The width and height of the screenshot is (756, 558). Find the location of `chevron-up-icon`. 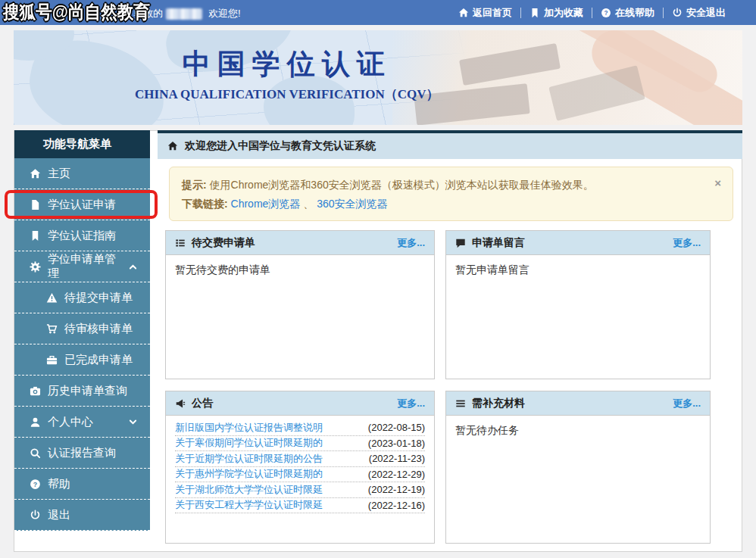

chevron-up-icon is located at coordinates (133, 267).